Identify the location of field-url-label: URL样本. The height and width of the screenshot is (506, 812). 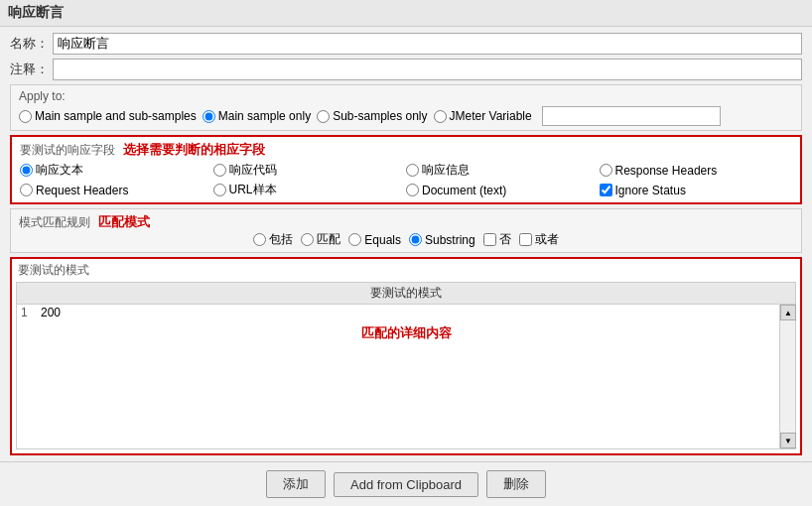
(310, 190).